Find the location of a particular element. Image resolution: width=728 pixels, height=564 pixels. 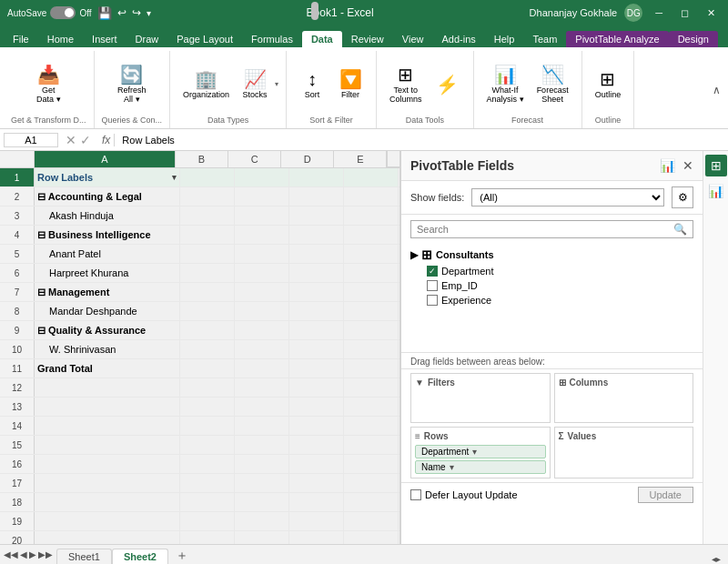

cell-b3 is located at coordinates (207, 216).